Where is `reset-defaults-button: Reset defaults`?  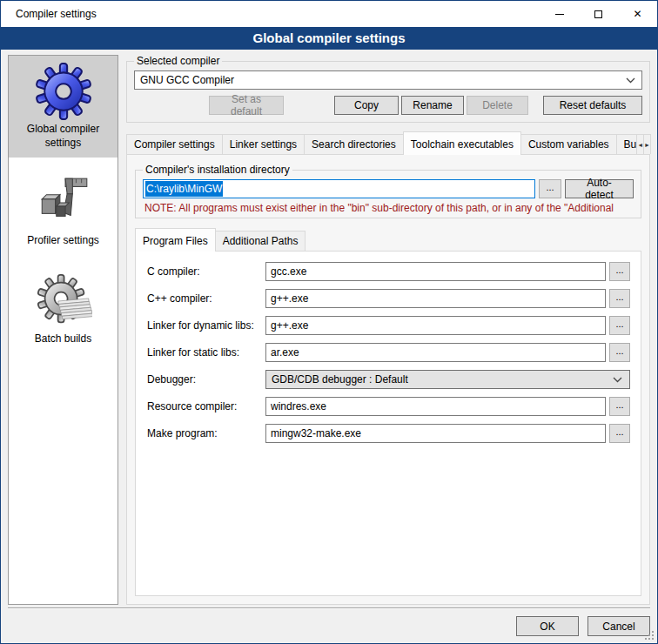 reset-defaults-button: Reset defaults is located at coordinates (593, 105).